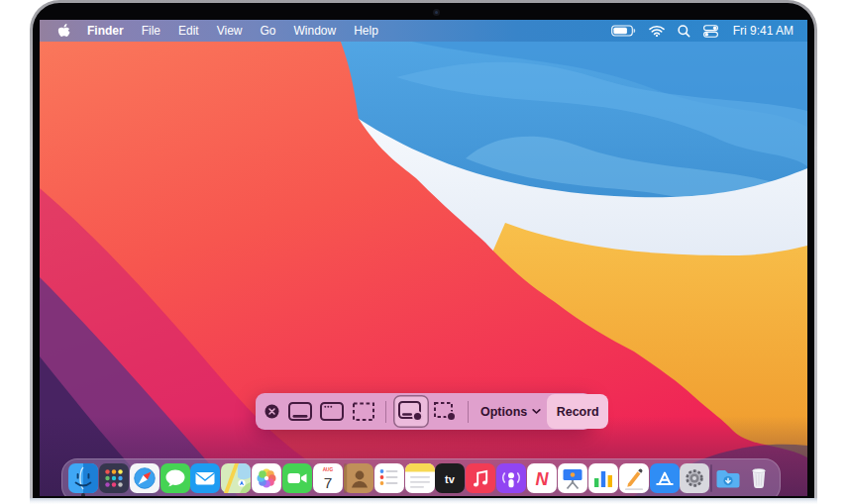  Describe the element at coordinates (436, 12) in the screenshot. I see `facetime-camera` at that location.